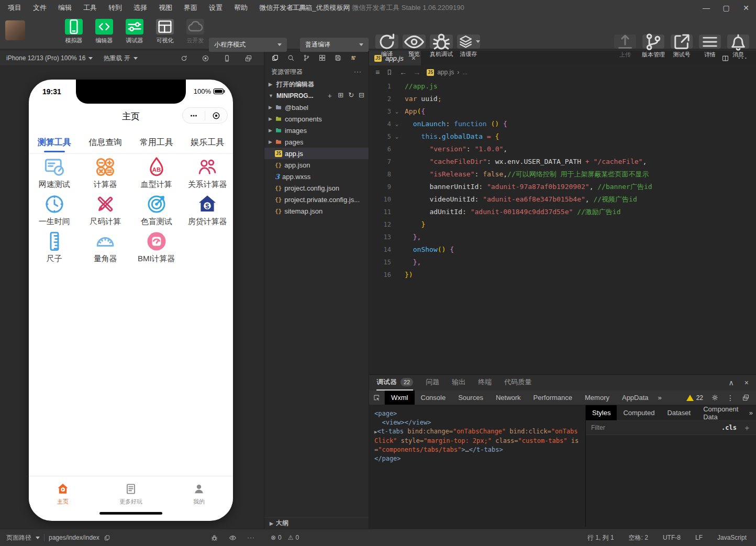 The width and height of the screenshot is (756, 546). I want to click on menu-item-4: 转到, so click(115, 8).